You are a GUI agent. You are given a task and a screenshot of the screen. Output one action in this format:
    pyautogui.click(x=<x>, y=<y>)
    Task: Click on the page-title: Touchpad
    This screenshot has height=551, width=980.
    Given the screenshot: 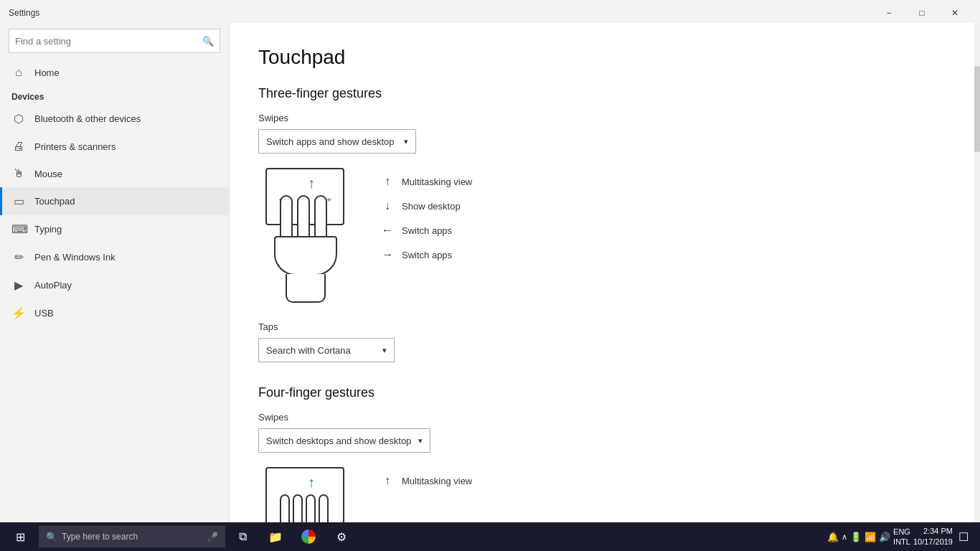 What is the action you would take?
    pyautogui.click(x=602, y=57)
    